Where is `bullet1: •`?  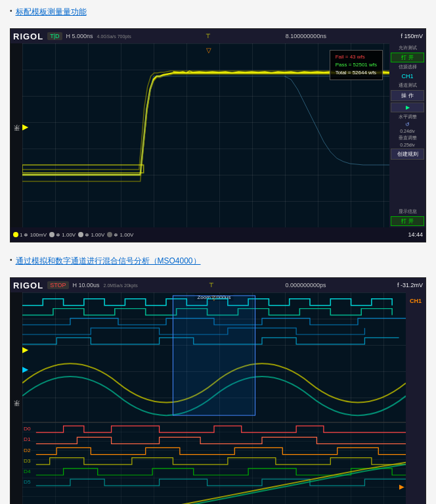
bullet1: • is located at coordinates (11, 11).